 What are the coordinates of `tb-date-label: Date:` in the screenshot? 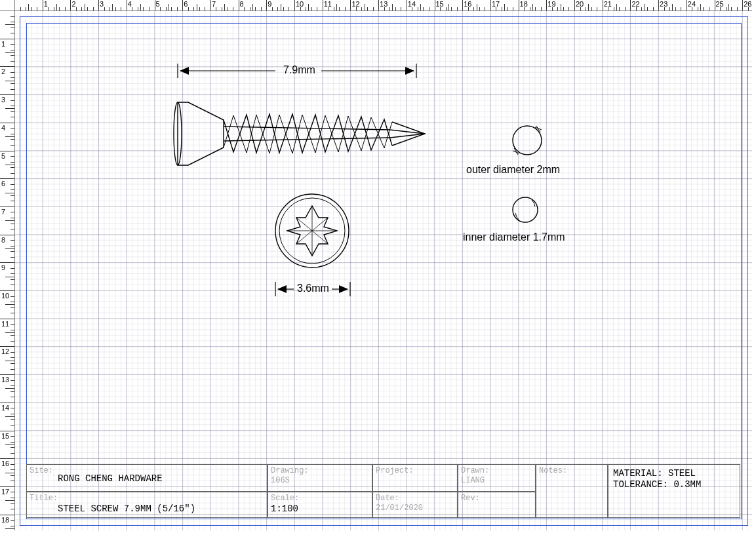 It's located at (388, 498).